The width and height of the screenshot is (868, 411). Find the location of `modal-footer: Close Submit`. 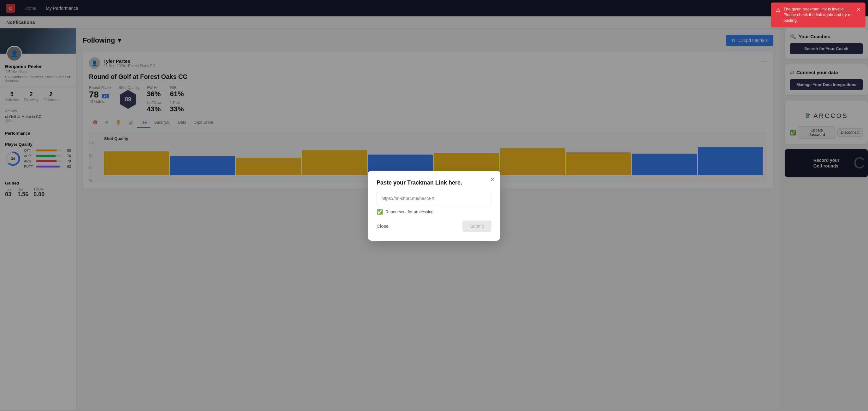

modal-footer: Close Submit is located at coordinates (434, 226).